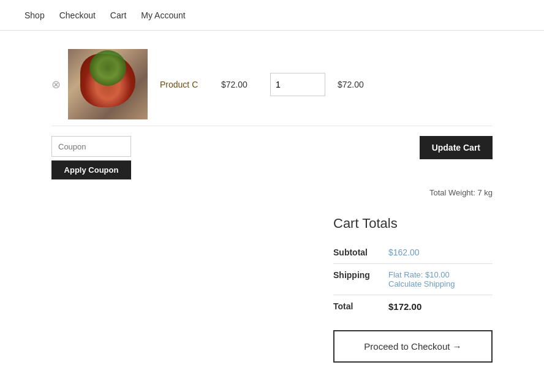 This screenshot has width=544, height=392. Describe the element at coordinates (361, 307) in the screenshot. I see `total-label: Total` at that location.